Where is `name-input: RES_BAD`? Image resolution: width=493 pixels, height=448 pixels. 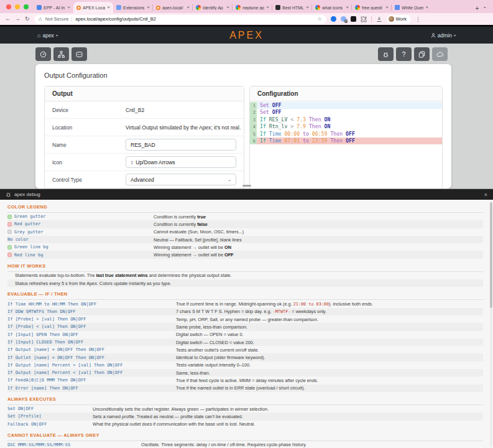 name-input: RES_BAD is located at coordinates (181, 144).